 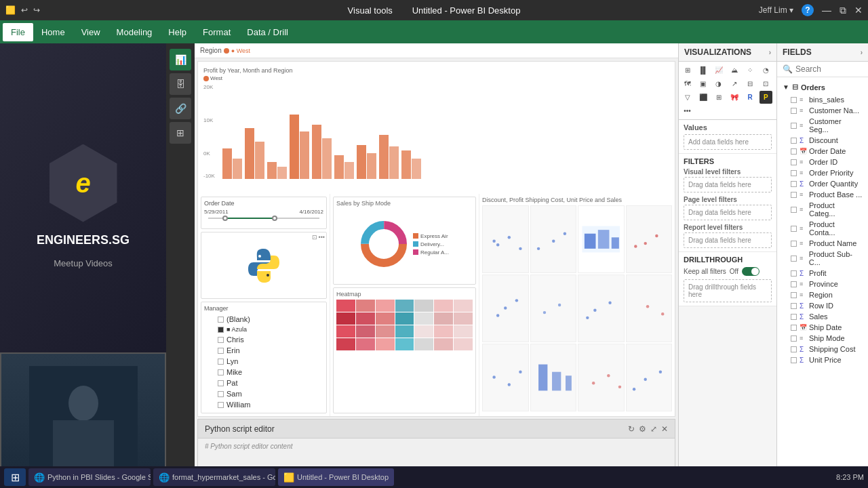 I want to click on manager-pat-cb, so click(x=221, y=384).